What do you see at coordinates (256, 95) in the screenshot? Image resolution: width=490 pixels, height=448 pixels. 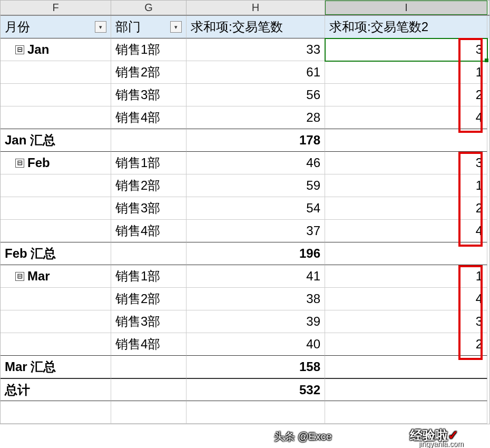 I see `value1-cell: 56` at bounding box center [256, 95].